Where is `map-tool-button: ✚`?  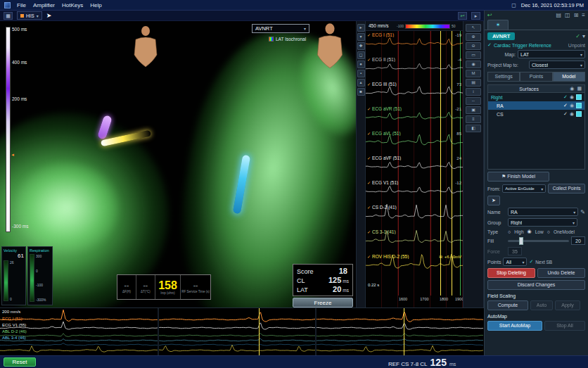
map-tool-button: ✚ is located at coordinates (362, 46).